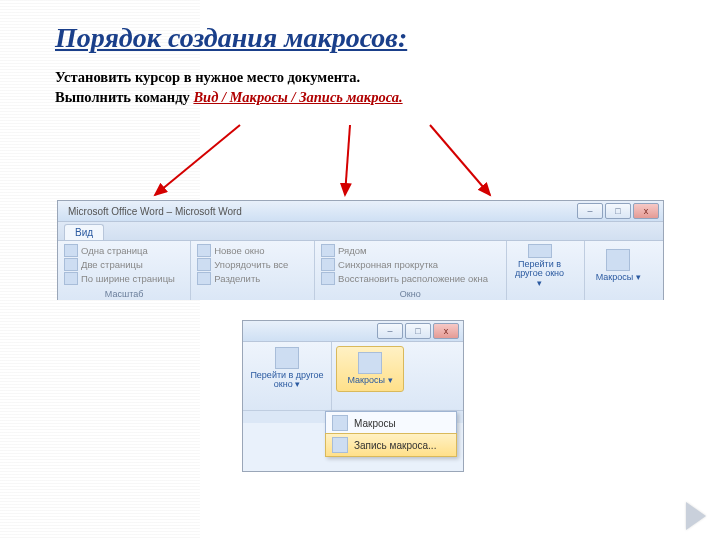  I want to click on macros-menu-icon, so click(340, 423).